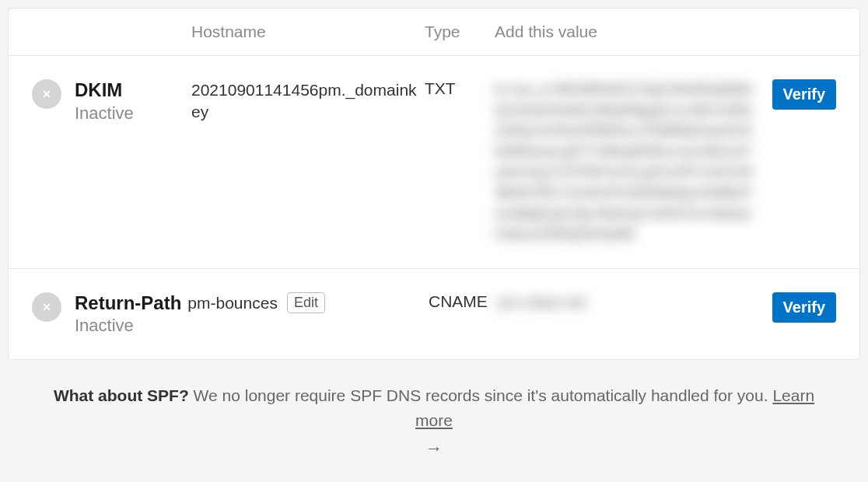 This screenshot has width=868, height=482. I want to click on header-hostname: Hostname, so click(308, 32).